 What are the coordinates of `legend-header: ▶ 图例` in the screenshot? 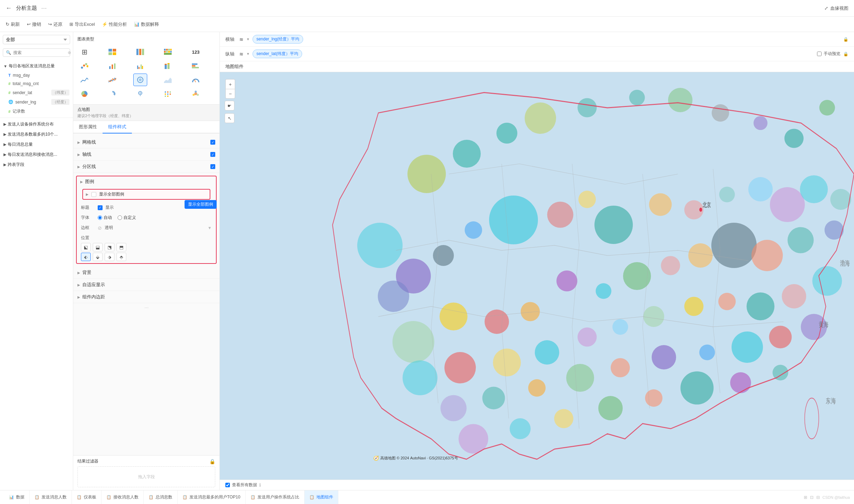 It's located at (147, 182).